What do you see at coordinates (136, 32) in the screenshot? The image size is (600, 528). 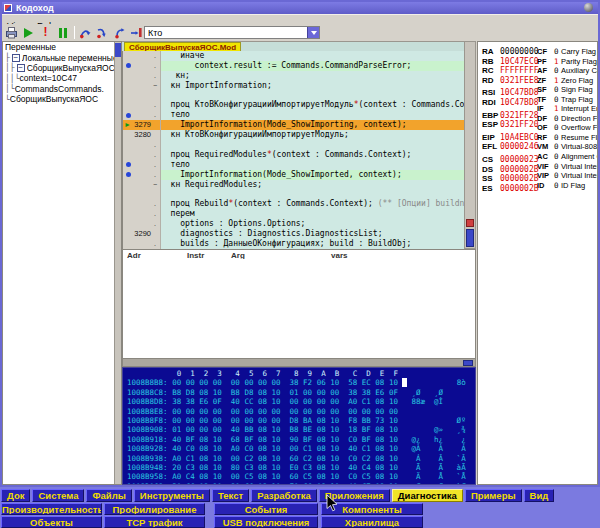 I see `run-to-caret-icon` at bounding box center [136, 32].